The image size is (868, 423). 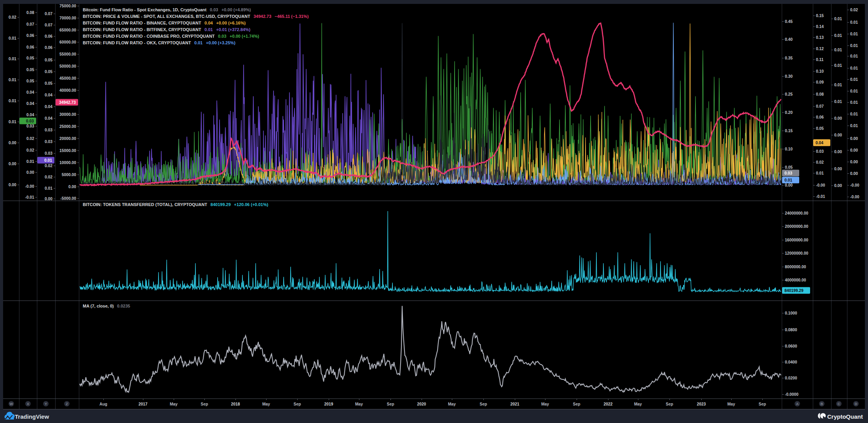 What do you see at coordinates (196, 16) in the screenshot?
I see `svg-text:BITCOIN: PRICE & VOLUME - SPOT: BITCOIN: PRICE & VOLUME - SPOT, ALL EXCH…` at bounding box center [196, 16].